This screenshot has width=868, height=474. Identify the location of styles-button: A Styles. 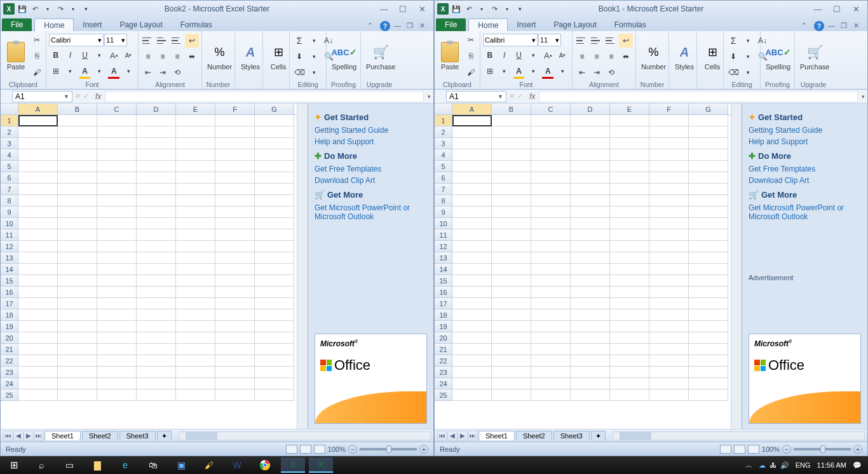
(684, 56).